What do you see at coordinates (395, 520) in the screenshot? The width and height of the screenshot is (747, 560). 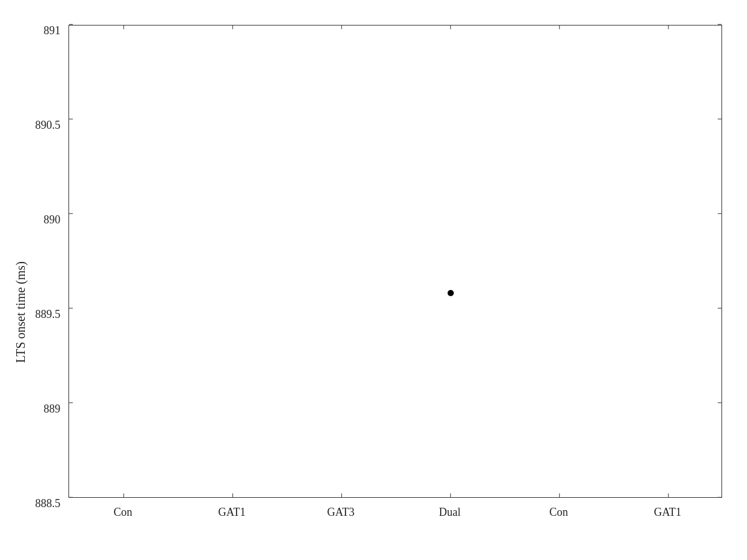 I see `x-axis-labels: Con GAT1 GAT3 Dual Con GAT1` at bounding box center [395, 520].